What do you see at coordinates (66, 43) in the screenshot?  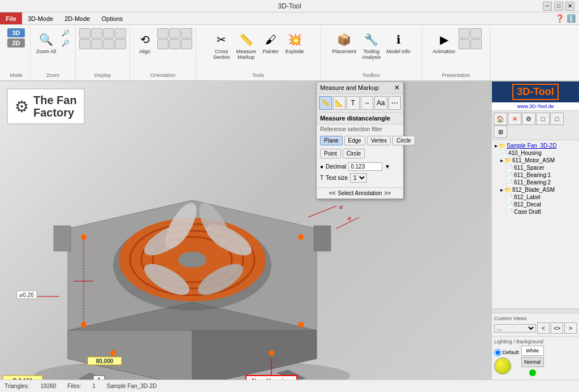 I see `zoom-out-icon: 🔎` at bounding box center [66, 43].